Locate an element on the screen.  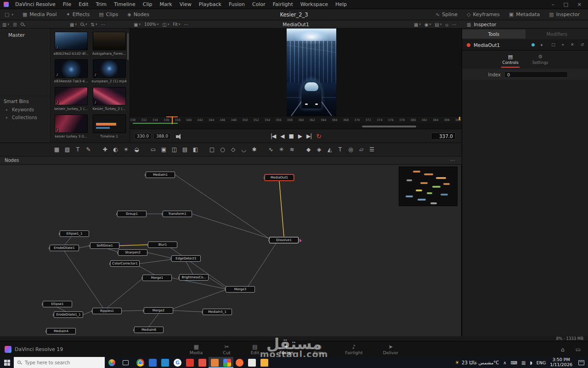
magic-mask-tool-icon: ✱ is located at coordinates (254, 150).